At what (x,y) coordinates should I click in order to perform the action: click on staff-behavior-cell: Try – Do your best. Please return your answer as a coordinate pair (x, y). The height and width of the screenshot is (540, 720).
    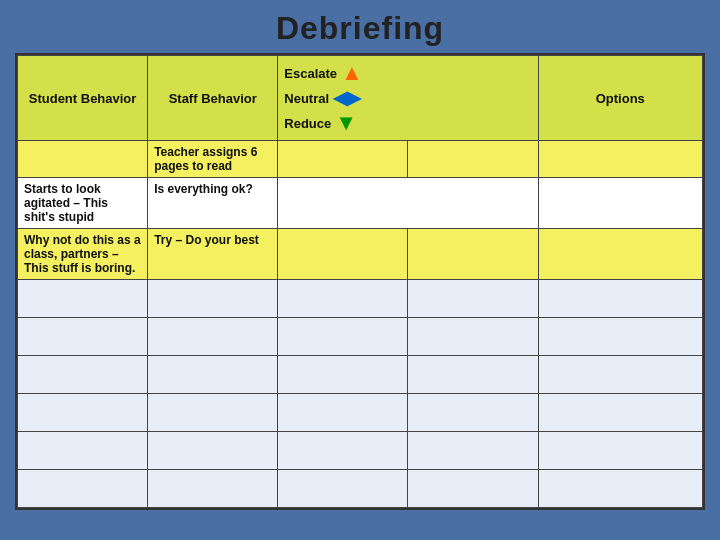
    Looking at the image, I should click on (213, 254).